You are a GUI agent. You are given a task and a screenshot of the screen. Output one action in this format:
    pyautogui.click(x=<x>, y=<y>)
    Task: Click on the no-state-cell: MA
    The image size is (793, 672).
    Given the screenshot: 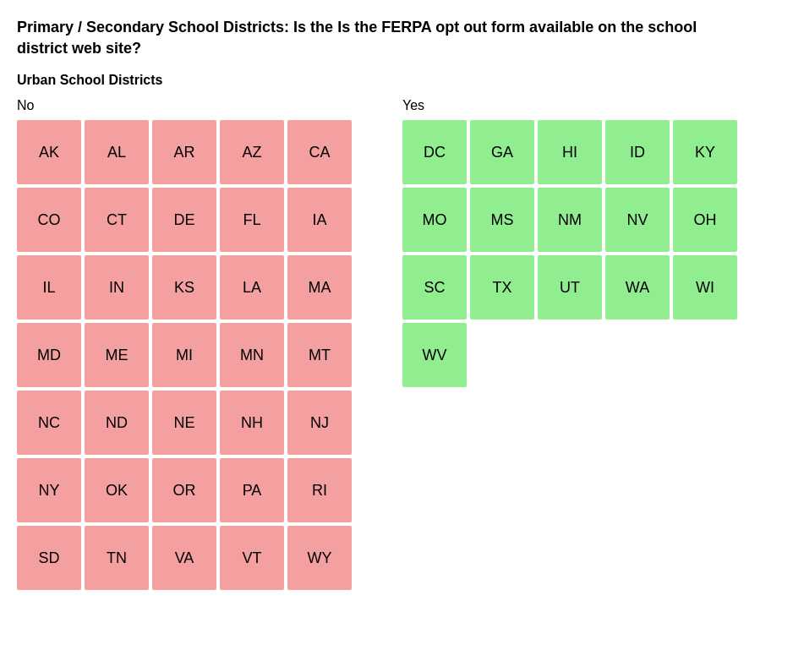 What is the action you would take?
    pyautogui.click(x=320, y=287)
    